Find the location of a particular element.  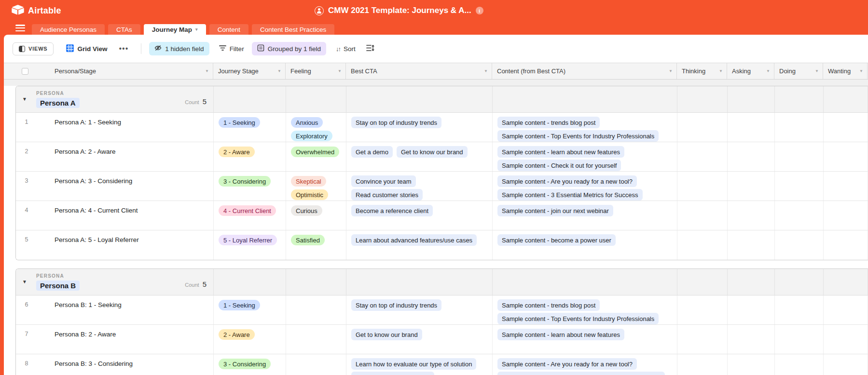

row-number: 5 is located at coordinates (27, 240).